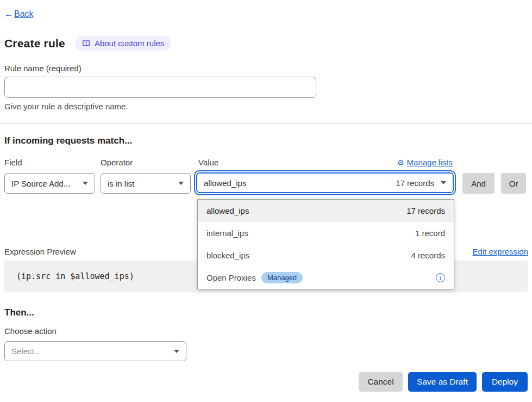  What do you see at coordinates (325, 183) in the screenshot?
I see `value-select-focus-ring: allowed_ips 17 records` at bounding box center [325, 183].